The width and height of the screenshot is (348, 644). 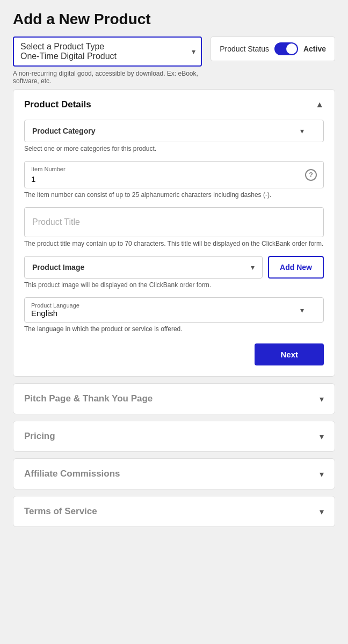 I want to click on product-language-chevron-icon: ▾, so click(x=302, y=310).